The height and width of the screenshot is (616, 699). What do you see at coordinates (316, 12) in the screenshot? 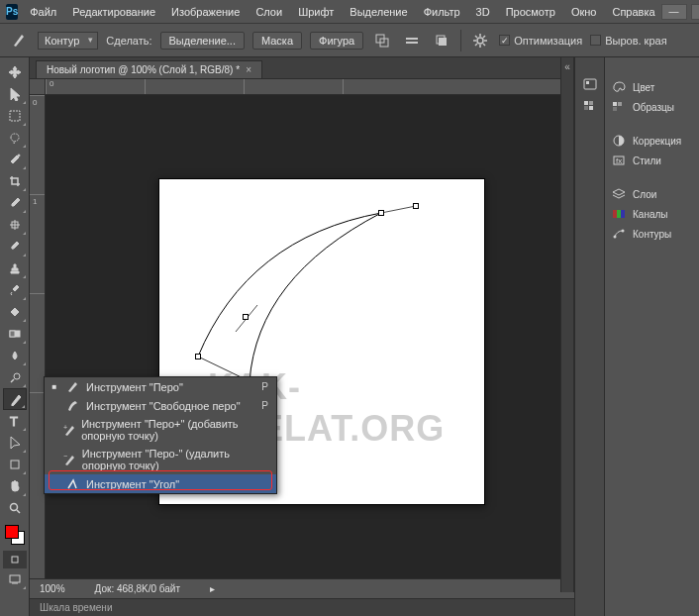
I see `menu-type: Шрифт` at bounding box center [316, 12].